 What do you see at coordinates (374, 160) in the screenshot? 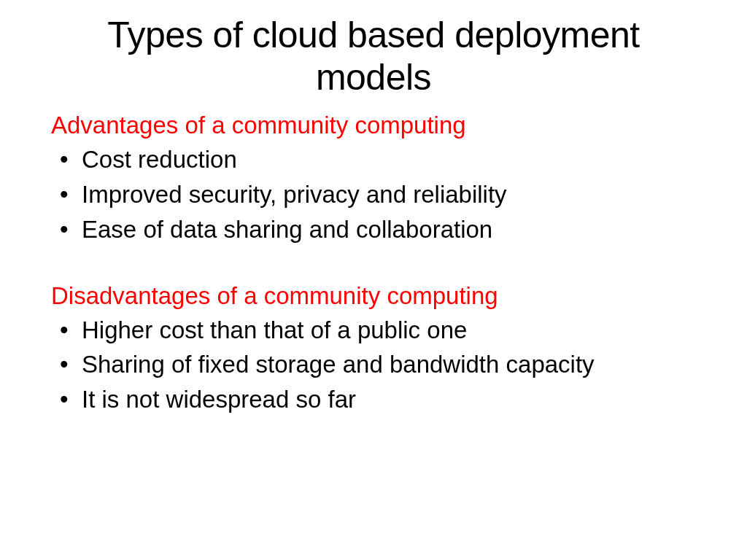
I see `list-item: Cost reduction` at bounding box center [374, 160].